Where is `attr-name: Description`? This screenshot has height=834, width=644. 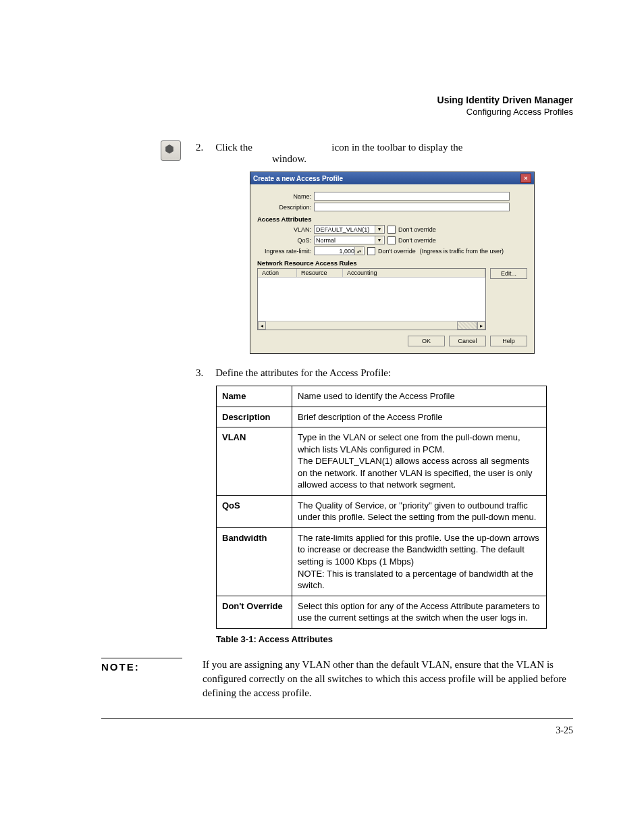
attr-name: Description is located at coordinates (254, 417).